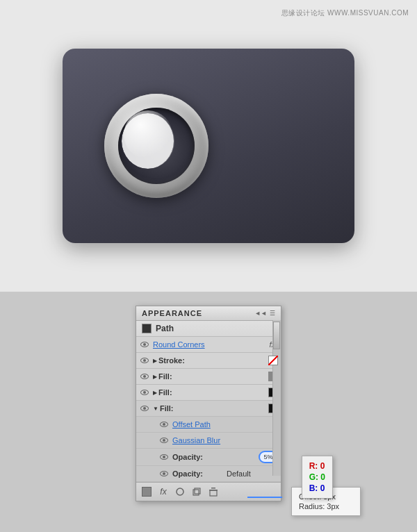 The width and height of the screenshot is (417, 532). I want to click on panel-header: APPEARANCE ◄◄ ☰, so click(208, 314).